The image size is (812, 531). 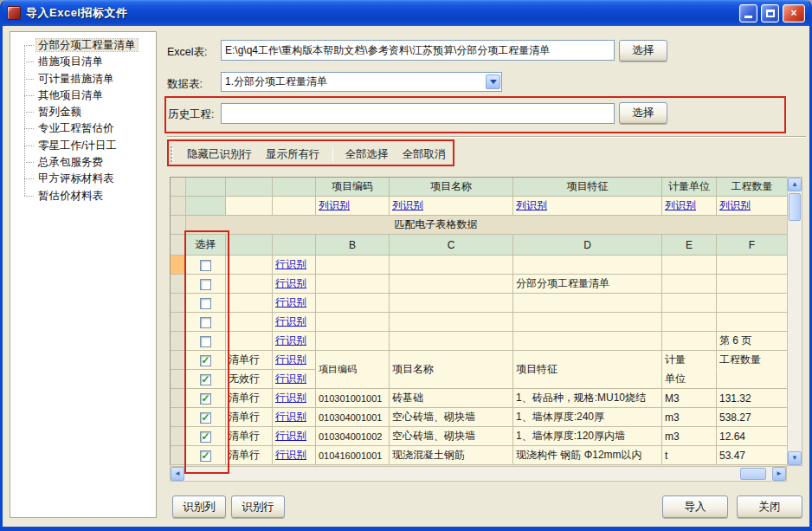 What do you see at coordinates (83, 62) in the screenshot?
I see `sidebar-item: 措施项目清单` at bounding box center [83, 62].